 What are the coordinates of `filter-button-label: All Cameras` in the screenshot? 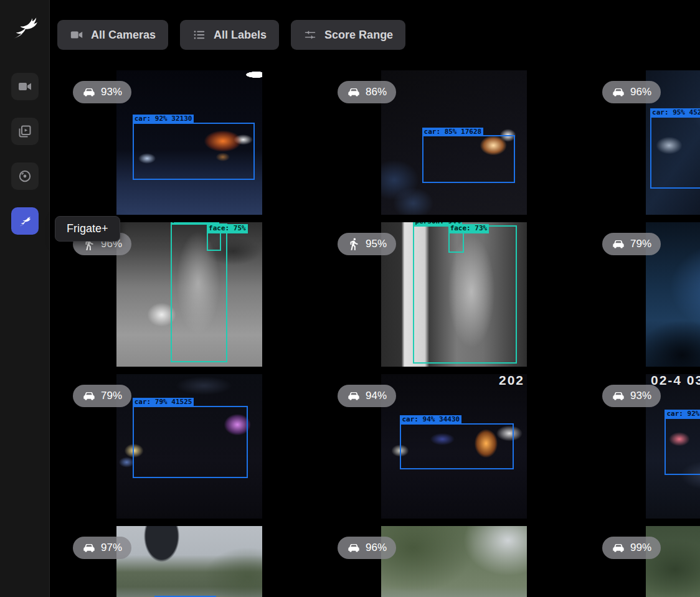 It's located at (123, 35).